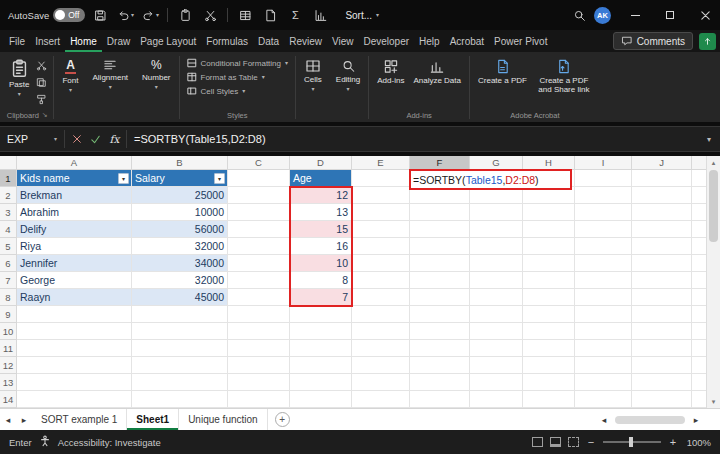 The height and width of the screenshot is (454, 720). Describe the element at coordinates (259, 246) in the screenshot. I see `cell-C5` at that location.